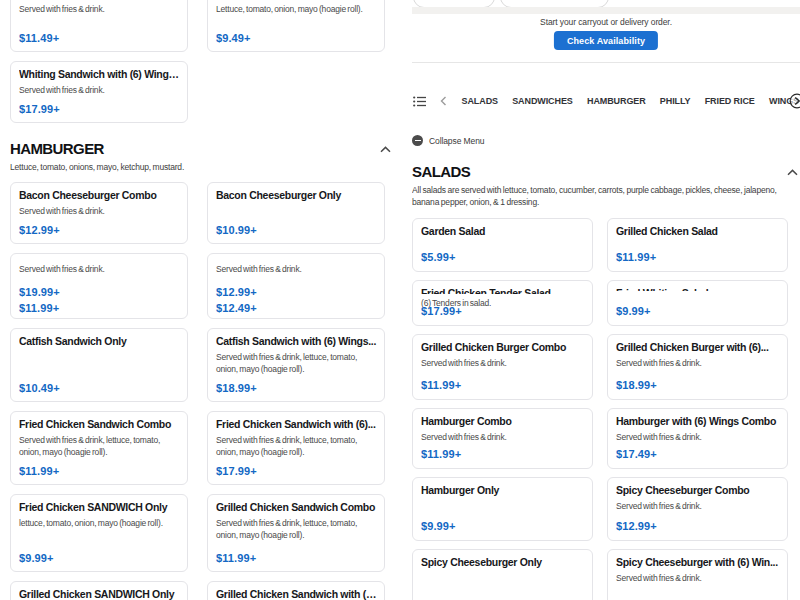 Image resolution: width=800 pixels, height=600 pixels. Describe the element at coordinates (698, 438) in the screenshot. I see `menu-item-card: Hamburger with (6) Wings ComboServed wit…` at that location.